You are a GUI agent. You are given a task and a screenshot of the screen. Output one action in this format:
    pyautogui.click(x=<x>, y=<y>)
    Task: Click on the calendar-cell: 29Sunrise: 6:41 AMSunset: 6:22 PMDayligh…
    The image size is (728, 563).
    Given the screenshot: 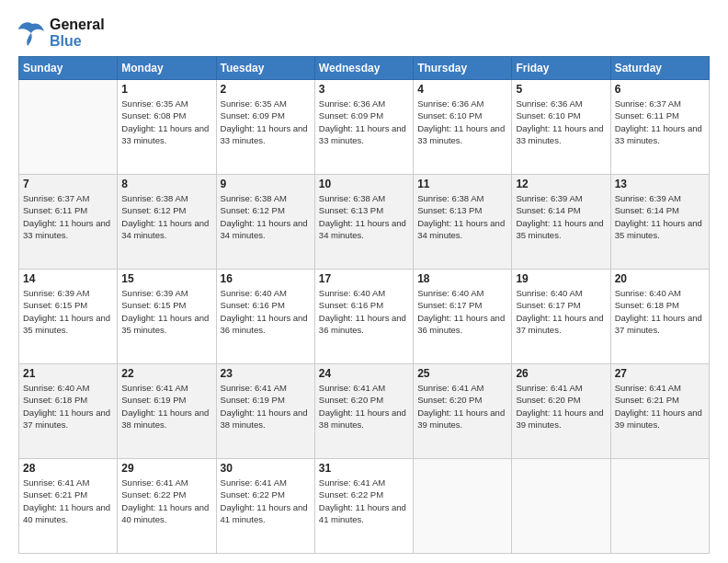 What is the action you would take?
    pyautogui.click(x=167, y=506)
    